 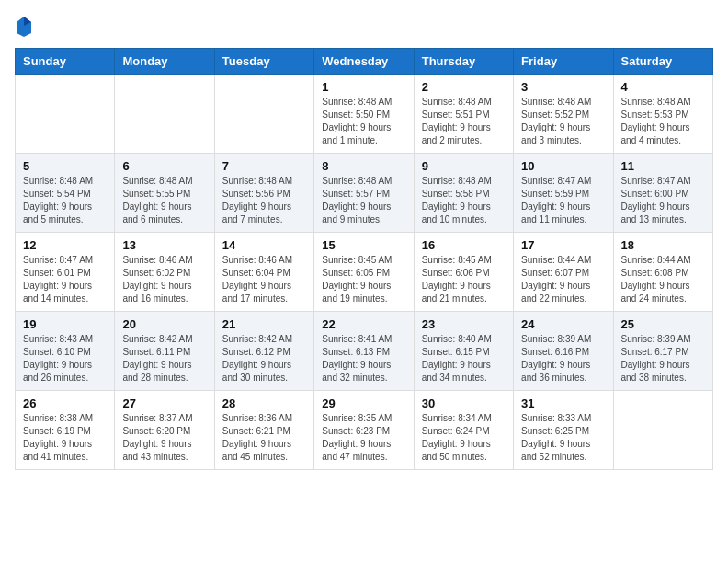 What do you see at coordinates (364, 62) in the screenshot?
I see `header-row: SundayMondayTuesdayWednesdayThursdayFrid…` at bounding box center [364, 62].